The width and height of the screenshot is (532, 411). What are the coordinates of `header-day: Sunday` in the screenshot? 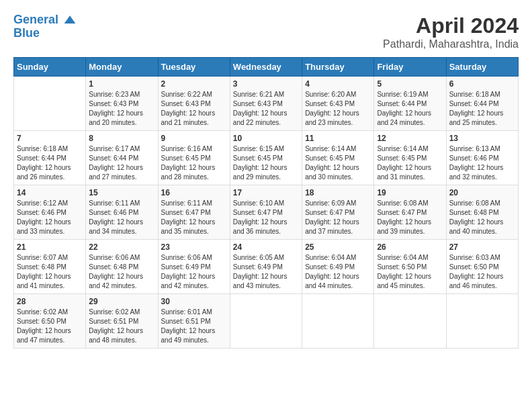 It's located at (50, 67).